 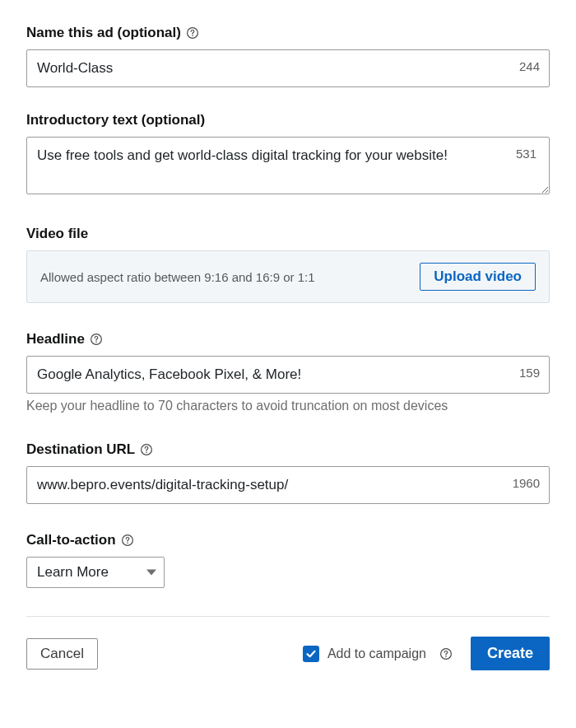 I want to click on headline-counter: 159, so click(x=530, y=372).